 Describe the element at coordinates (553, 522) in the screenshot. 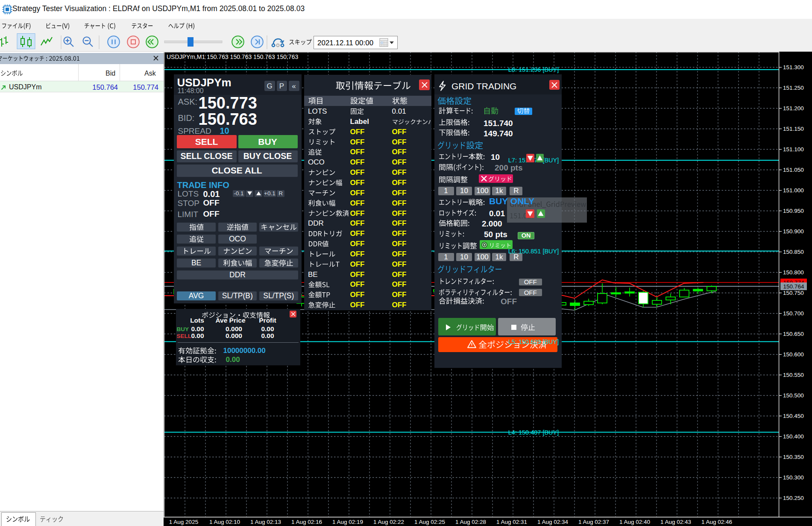

I see `svg-text: 1 Aug 02:34` at that location.